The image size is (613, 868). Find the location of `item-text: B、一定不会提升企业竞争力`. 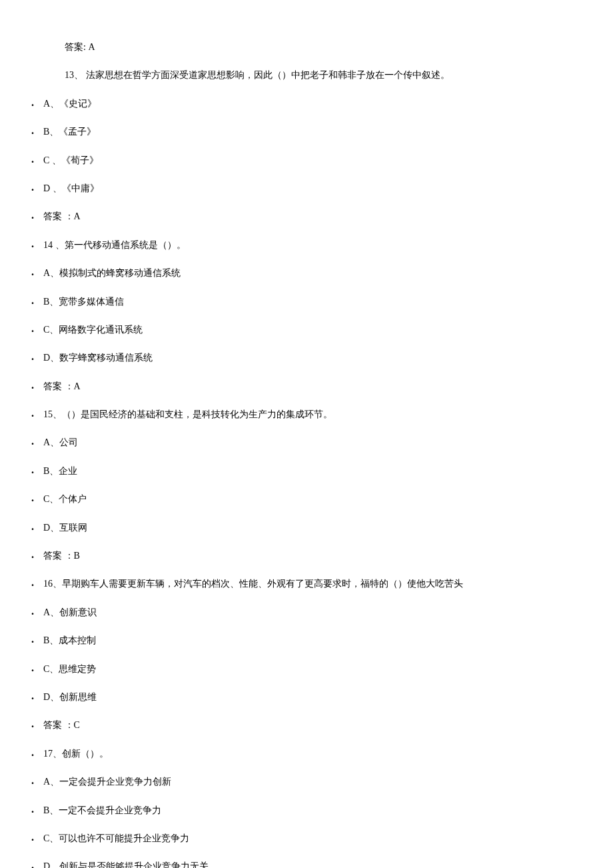

item-text: B、一定不会提升企业竞争力 is located at coordinates (103, 811).